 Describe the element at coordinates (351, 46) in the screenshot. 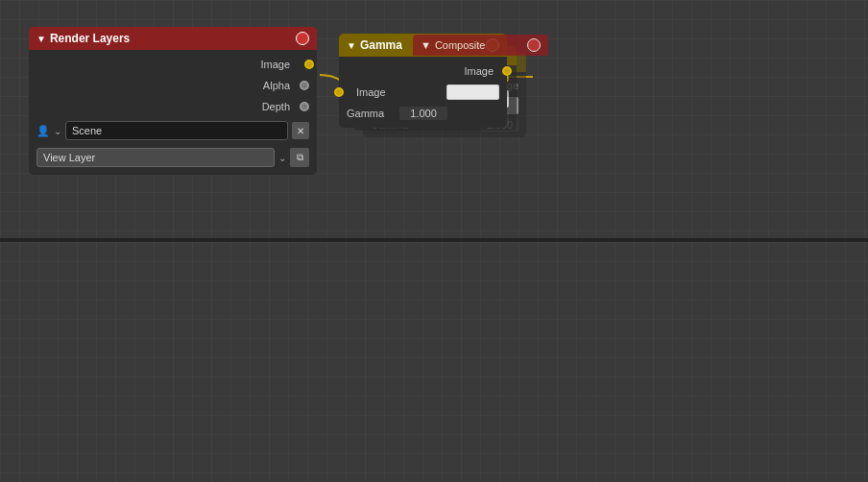

I see `gamma-collapse-icon: ▼` at that location.